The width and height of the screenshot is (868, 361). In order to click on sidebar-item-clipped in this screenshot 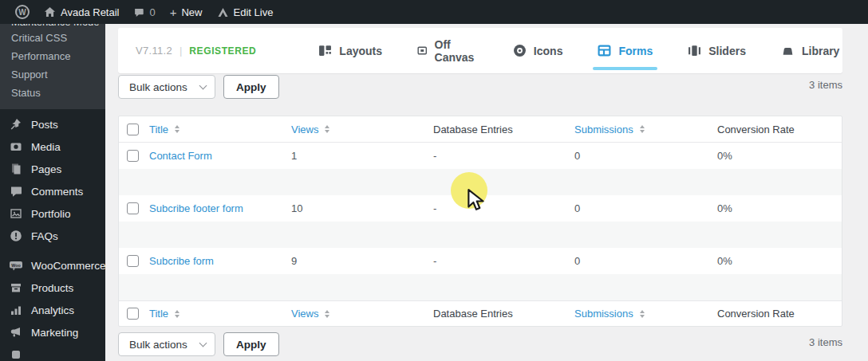, I will do `click(53, 352)`.